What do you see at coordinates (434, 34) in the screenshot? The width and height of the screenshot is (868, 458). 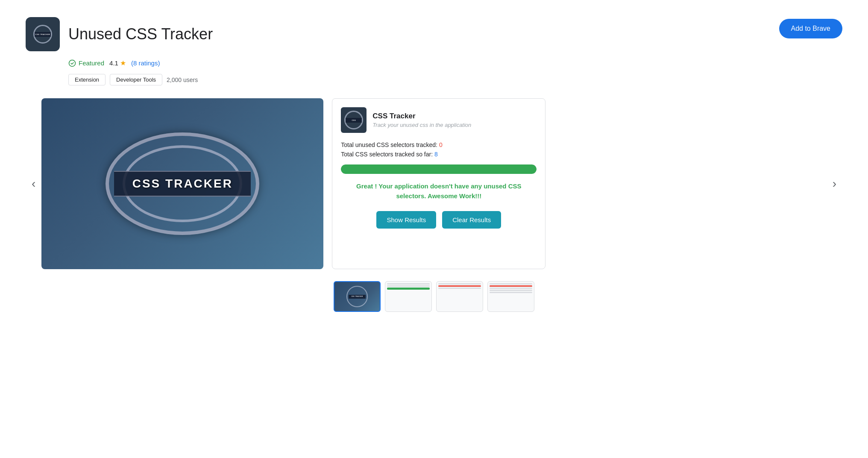 I see `page-header: CSS TRACKER Unused CSS Tracker Add to Br…` at bounding box center [434, 34].